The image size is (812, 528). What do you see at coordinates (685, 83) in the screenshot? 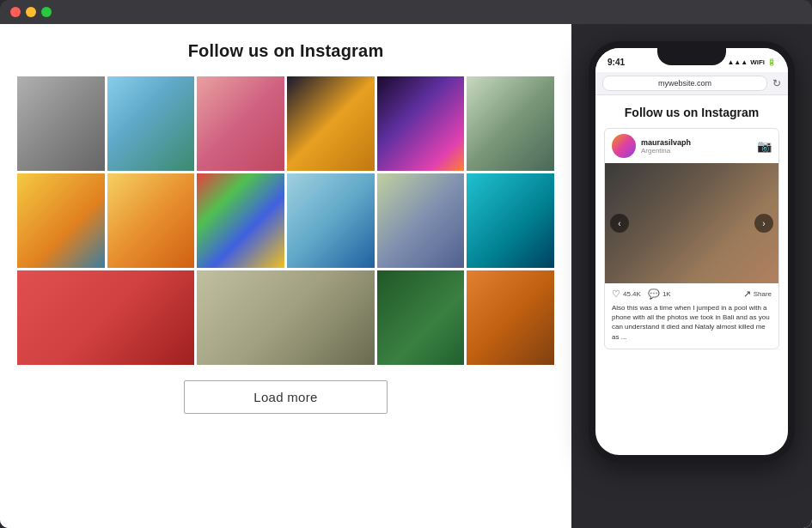
I see `url-bar: mywebsite.com` at bounding box center [685, 83].